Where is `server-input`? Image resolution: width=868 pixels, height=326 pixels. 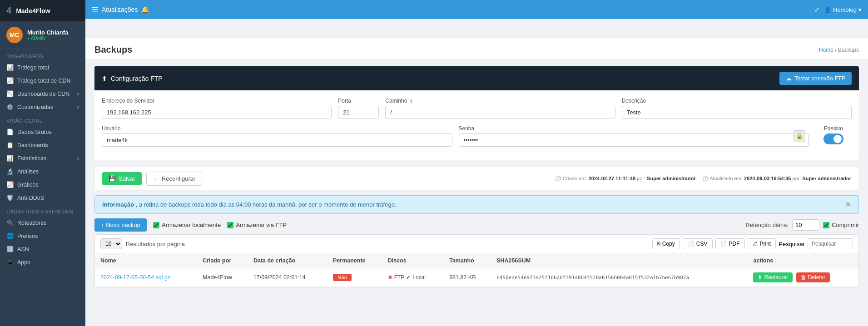 server-input is located at coordinates (217, 113).